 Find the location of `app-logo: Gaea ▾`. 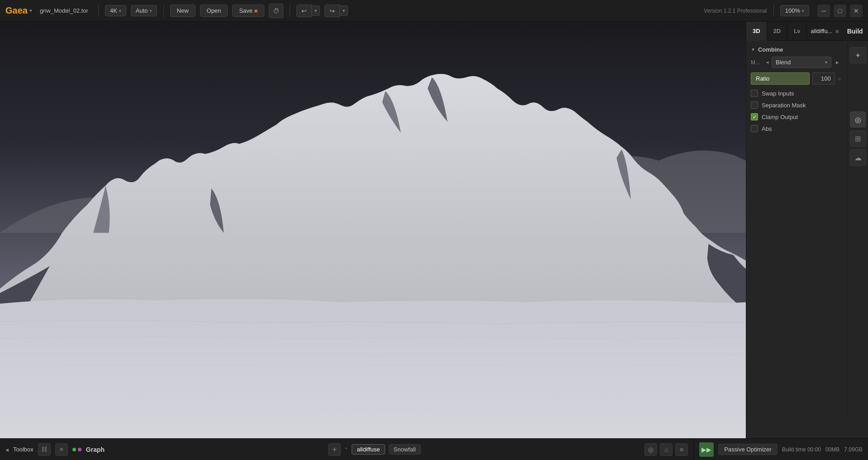

app-logo: Gaea ▾ is located at coordinates (19, 11).